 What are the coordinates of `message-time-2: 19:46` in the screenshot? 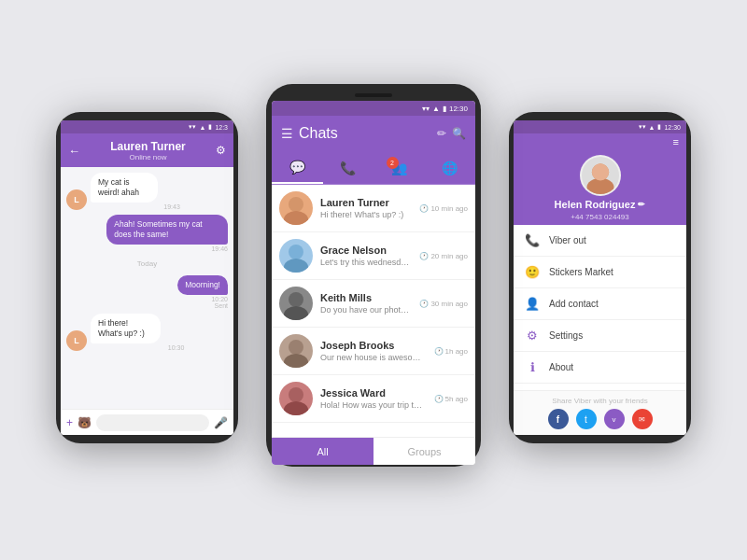 It's located at (219, 248).